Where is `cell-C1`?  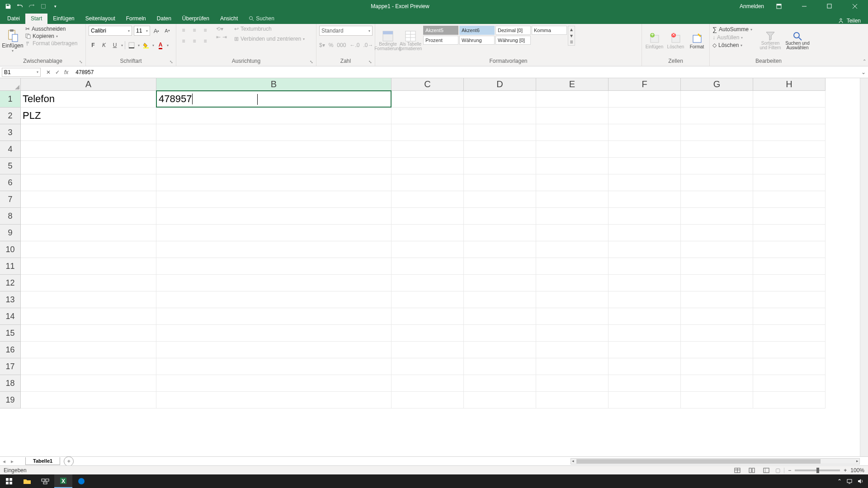 cell-C1 is located at coordinates (428, 99).